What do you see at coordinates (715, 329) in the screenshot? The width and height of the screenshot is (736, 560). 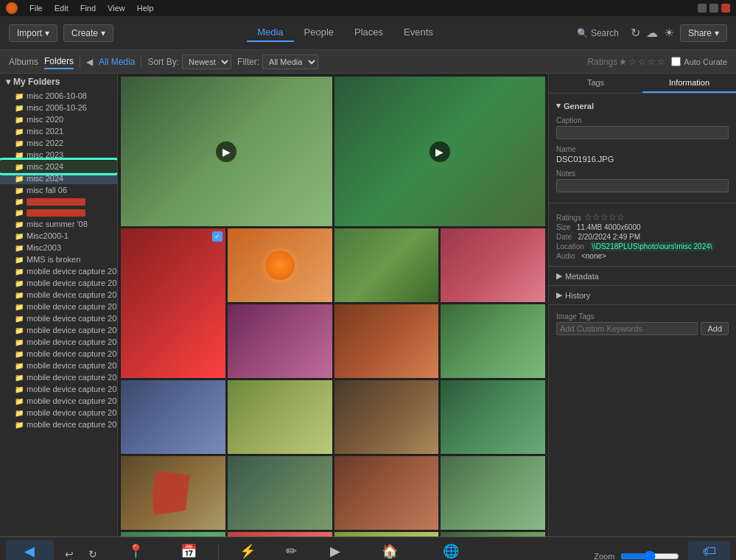 I see `add-keyword-button: Add` at bounding box center [715, 329].